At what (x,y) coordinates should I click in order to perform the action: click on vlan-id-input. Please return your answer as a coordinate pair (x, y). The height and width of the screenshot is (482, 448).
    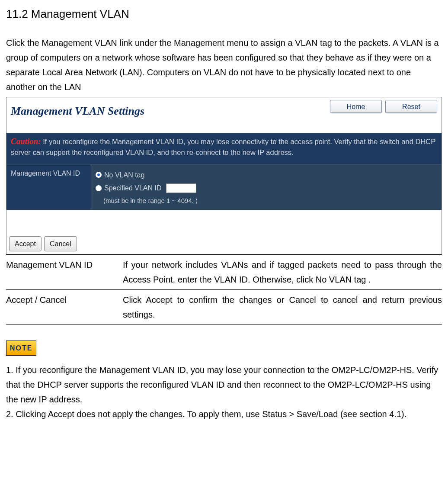
    Looking at the image, I should click on (181, 188).